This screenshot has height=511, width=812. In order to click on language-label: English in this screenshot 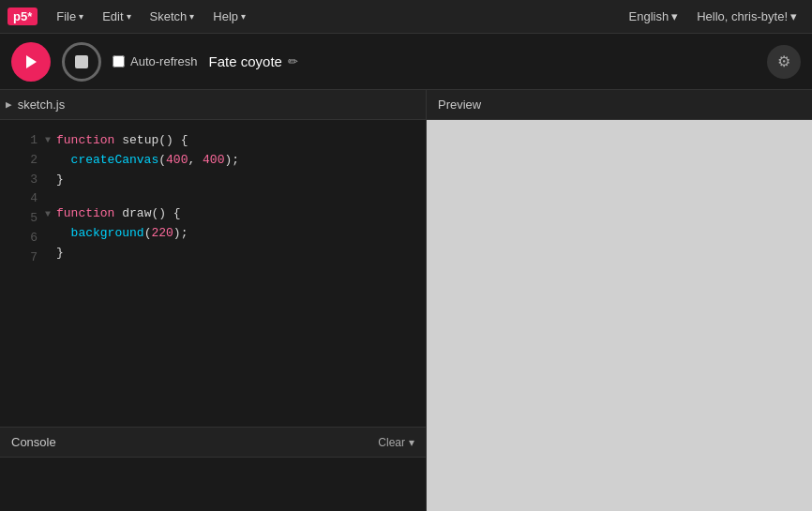, I will do `click(649, 17)`.